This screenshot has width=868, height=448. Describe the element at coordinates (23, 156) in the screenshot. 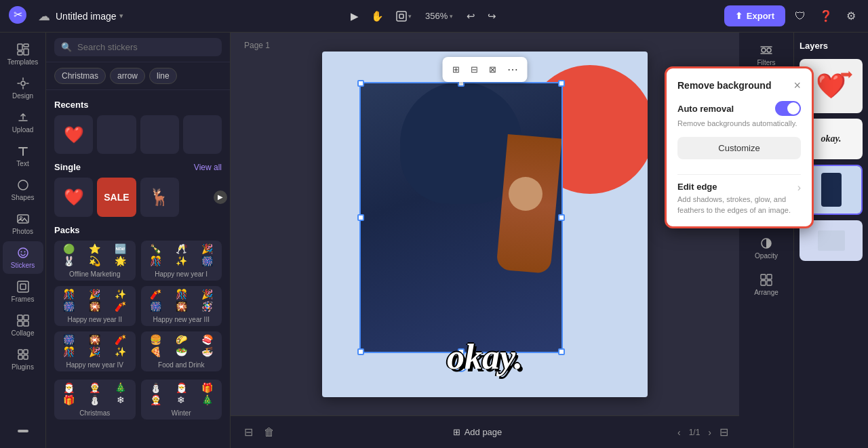

I see `sidebar-item-text: Text` at that location.